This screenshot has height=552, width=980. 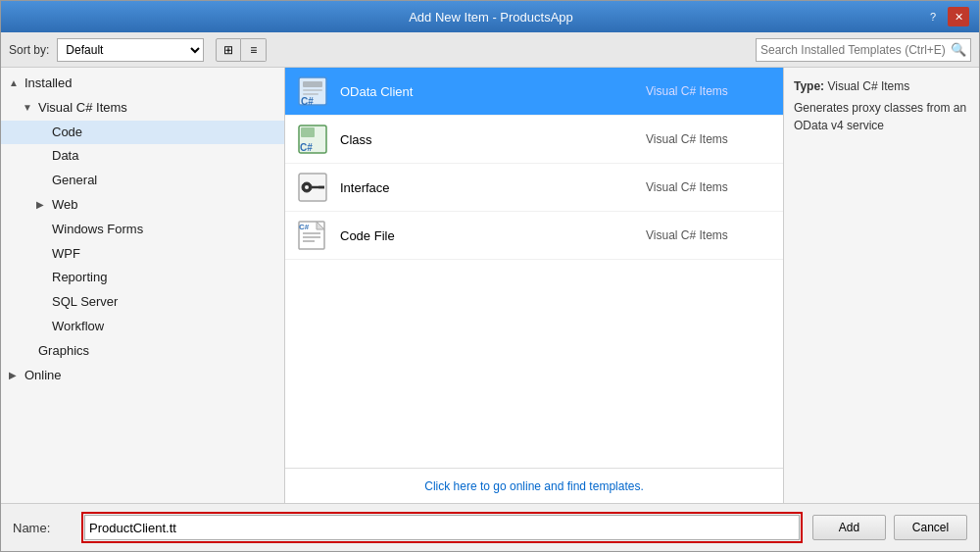 What do you see at coordinates (143, 278) in the screenshot?
I see `sidebar-item-reporting: Reporting` at bounding box center [143, 278].